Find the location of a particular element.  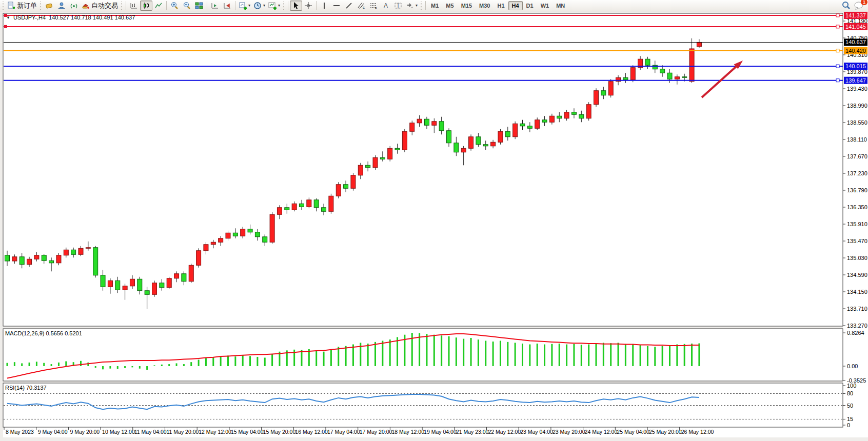

chart-ohlc-values: 140.527 140.718 140.491 140.637 is located at coordinates (92, 17).